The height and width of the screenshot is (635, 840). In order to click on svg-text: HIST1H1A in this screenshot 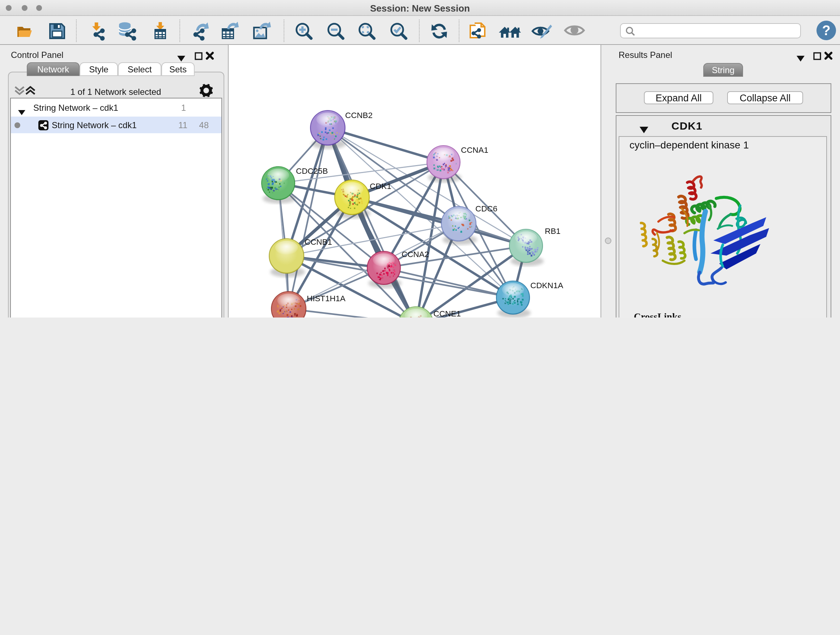, I will do `click(326, 299)`.